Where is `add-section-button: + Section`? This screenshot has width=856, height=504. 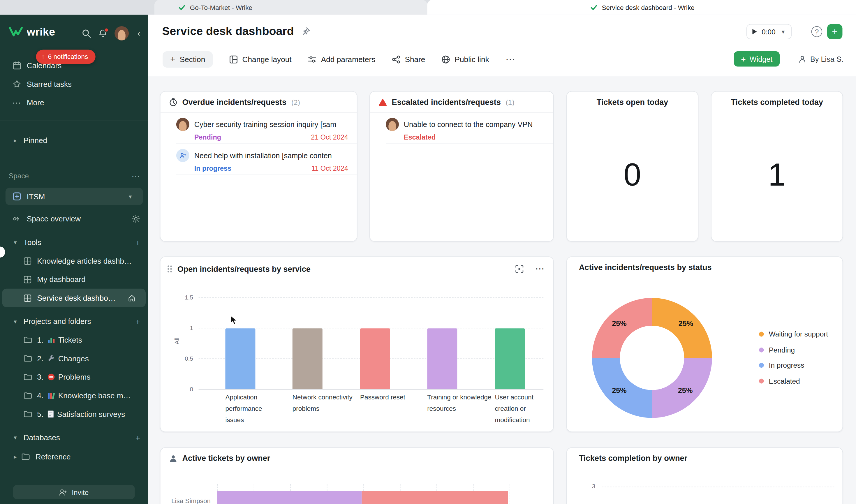 add-section-button: + Section is located at coordinates (188, 59).